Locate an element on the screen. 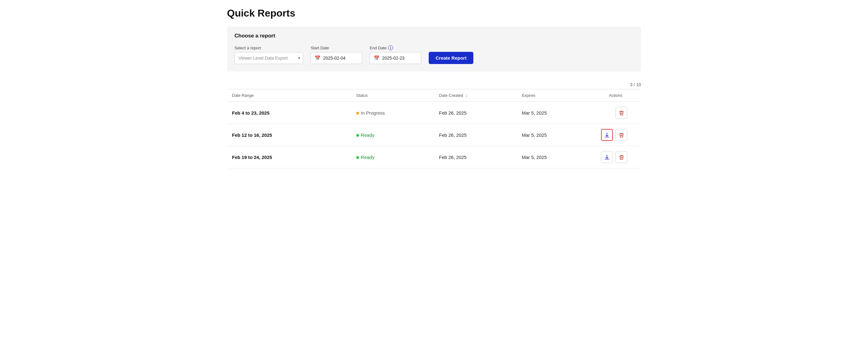 This screenshot has width=868, height=341. form-row: Select a report Viewer Level Data Export… is located at coordinates (434, 55).